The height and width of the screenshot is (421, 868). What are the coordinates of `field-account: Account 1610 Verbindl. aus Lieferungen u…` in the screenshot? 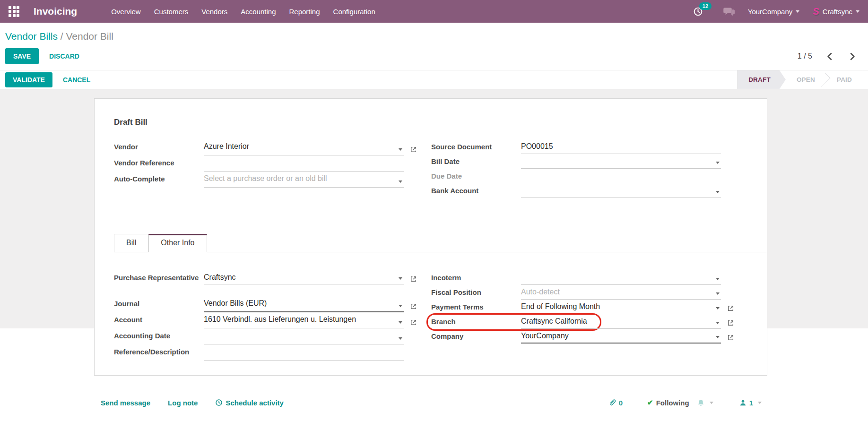 It's located at (259, 321).